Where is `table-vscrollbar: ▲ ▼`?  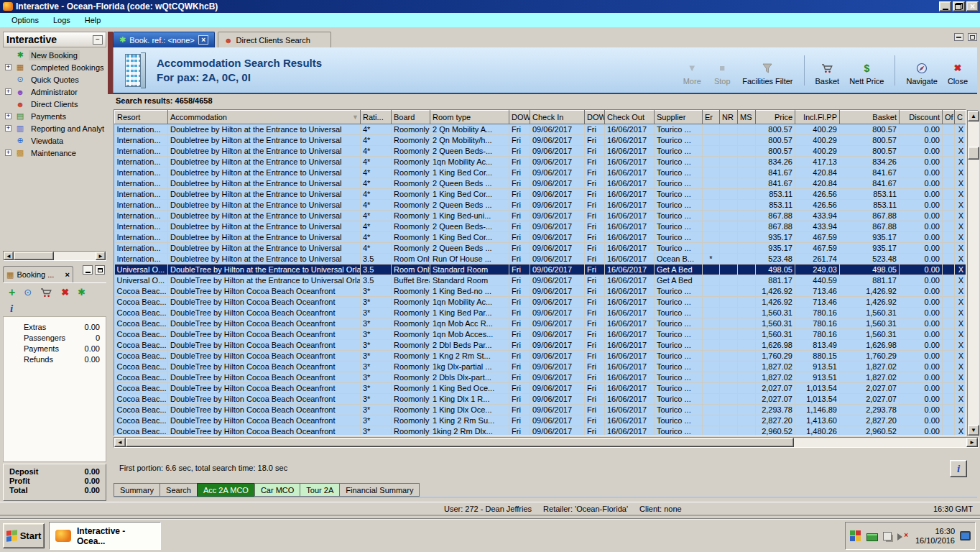
table-vscrollbar: ▲ ▼ is located at coordinates (973, 273).